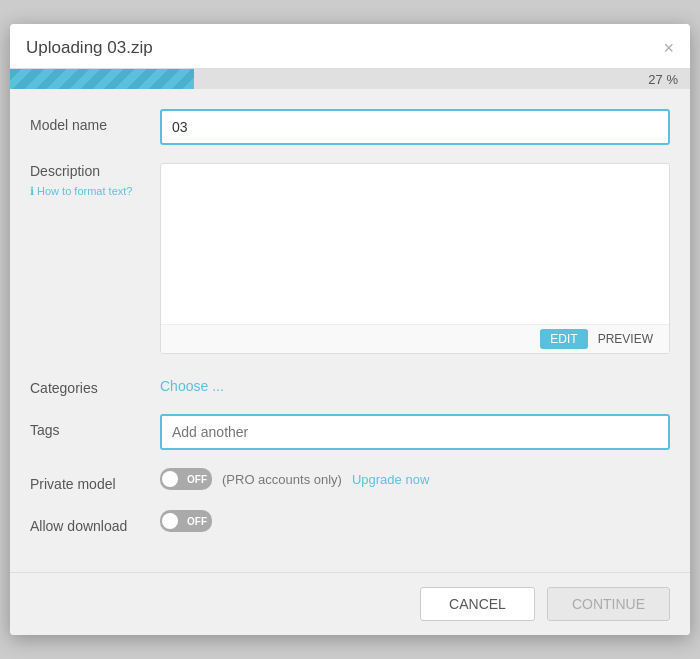 This screenshot has height=659, width=700. I want to click on dialog-footer: CANCEL CONTINUE, so click(350, 604).